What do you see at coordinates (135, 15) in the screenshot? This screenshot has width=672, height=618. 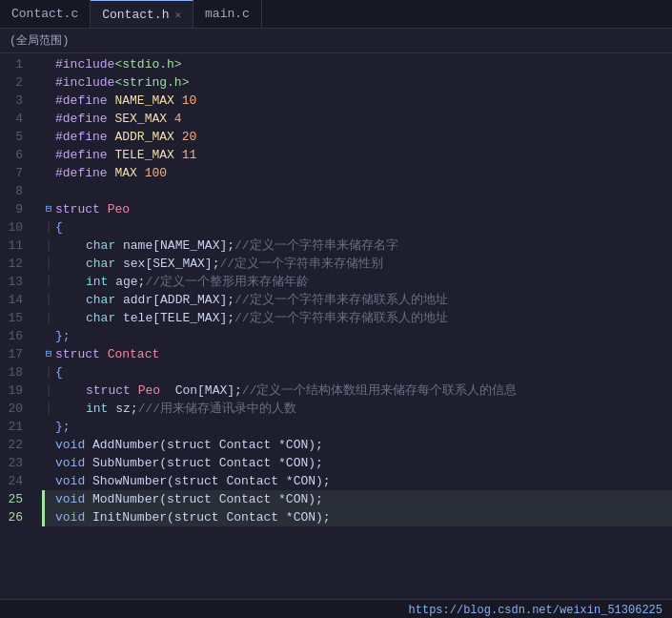 I see `tab-contact-h-label: Contact.h` at bounding box center [135, 15].